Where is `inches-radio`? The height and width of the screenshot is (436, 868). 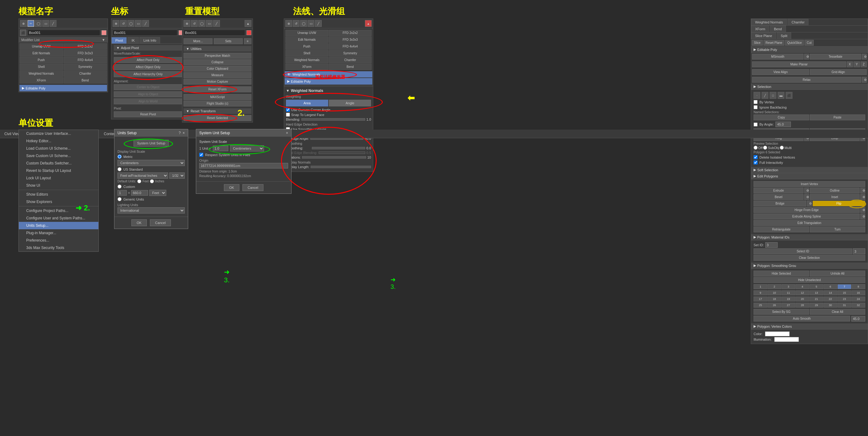
inches-radio is located at coordinates (152, 181).